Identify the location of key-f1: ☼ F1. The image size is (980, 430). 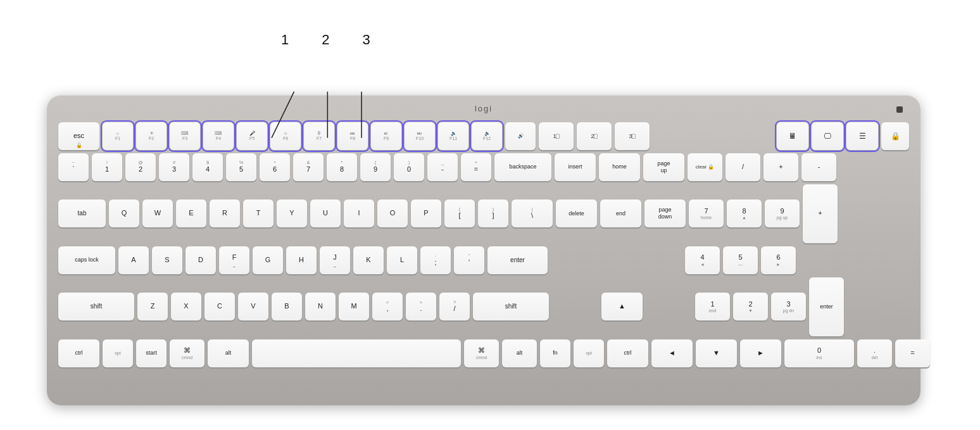
(118, 136).